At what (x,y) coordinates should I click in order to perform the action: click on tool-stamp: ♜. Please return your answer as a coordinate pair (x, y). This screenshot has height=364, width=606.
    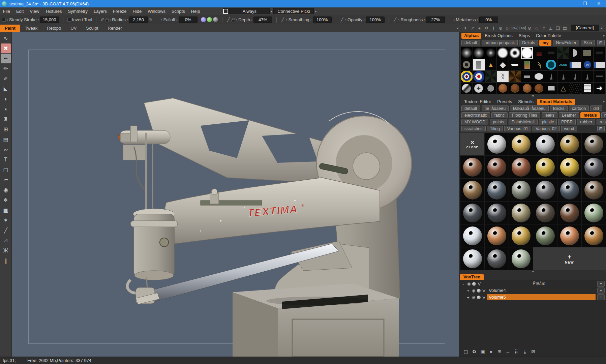
    Looking at the image, I should click on (6, 119).